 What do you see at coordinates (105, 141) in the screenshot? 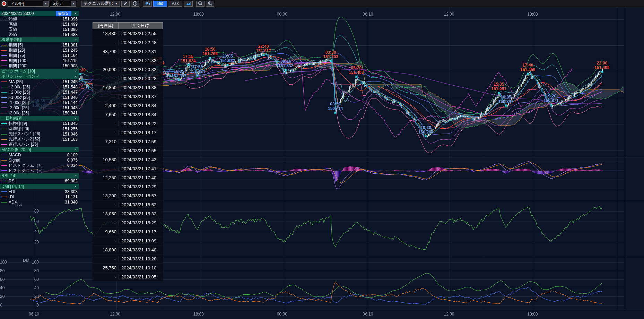
I see `order-amount-cell: 7,310` at bounding box center [105, 141].